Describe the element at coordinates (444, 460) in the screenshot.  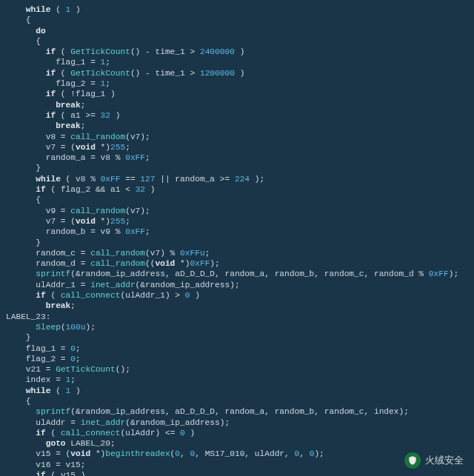
I see `watermark-text: 火绒安全` at that location.